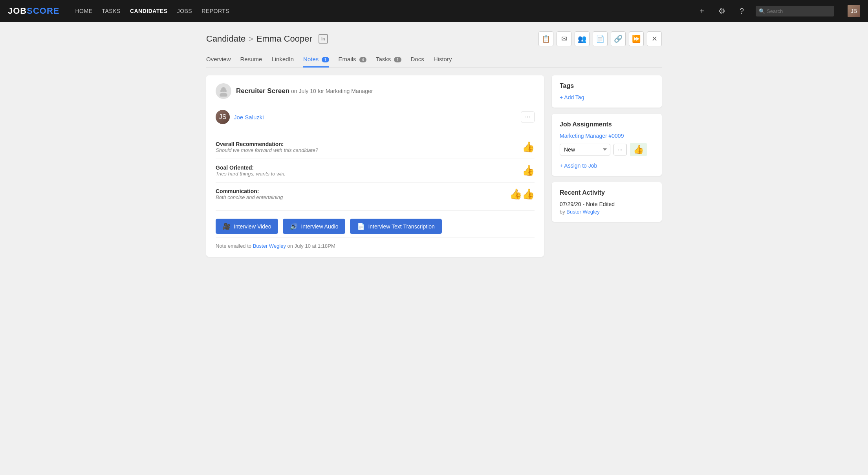 Image resolution: width=868 pixels, height=475 pixels. I want to click on clipboard-action-btn: 📄, so click(600, 39).